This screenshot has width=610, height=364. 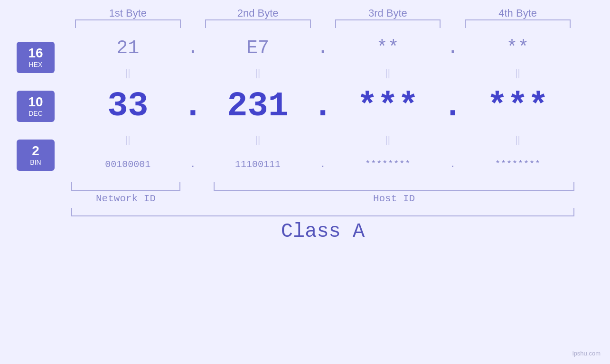 I want to click on bin-b3: ********, so click(x=388, y=164).